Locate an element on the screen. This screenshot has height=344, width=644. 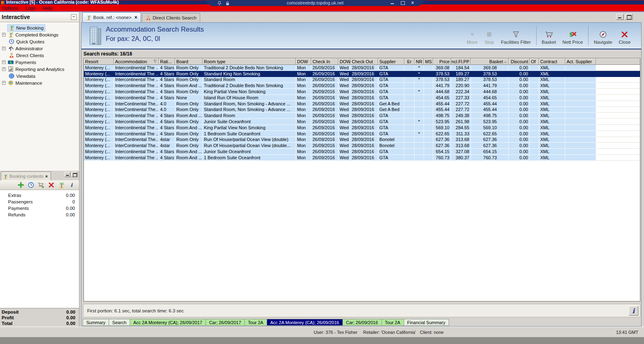
column-header-resort: Resort is located at coordinates (99, 62).